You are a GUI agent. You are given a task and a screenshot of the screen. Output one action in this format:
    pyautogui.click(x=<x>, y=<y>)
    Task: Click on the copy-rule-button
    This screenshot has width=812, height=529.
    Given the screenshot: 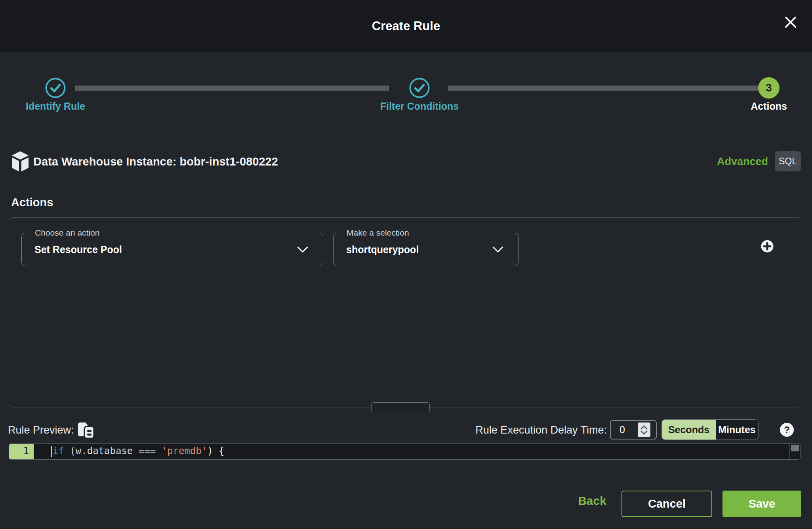 What is the action you would take?
    pyautogui.click(x=86, y=430)
    